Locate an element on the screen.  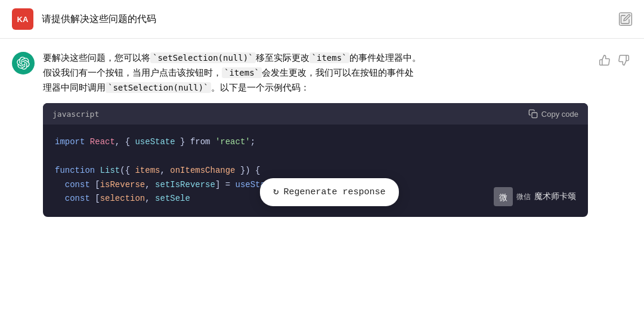
header: KA 请提供解决这些问题的代码 is located at coordinates (322, 19).